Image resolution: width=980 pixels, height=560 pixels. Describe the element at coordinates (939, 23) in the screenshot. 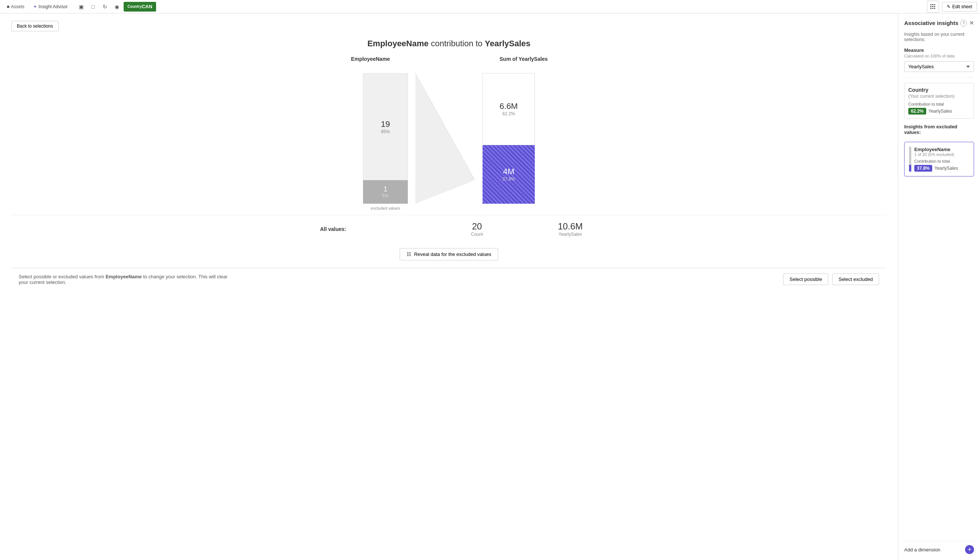

I see `sidebar-header: Associative insights ? ✕` at that location.